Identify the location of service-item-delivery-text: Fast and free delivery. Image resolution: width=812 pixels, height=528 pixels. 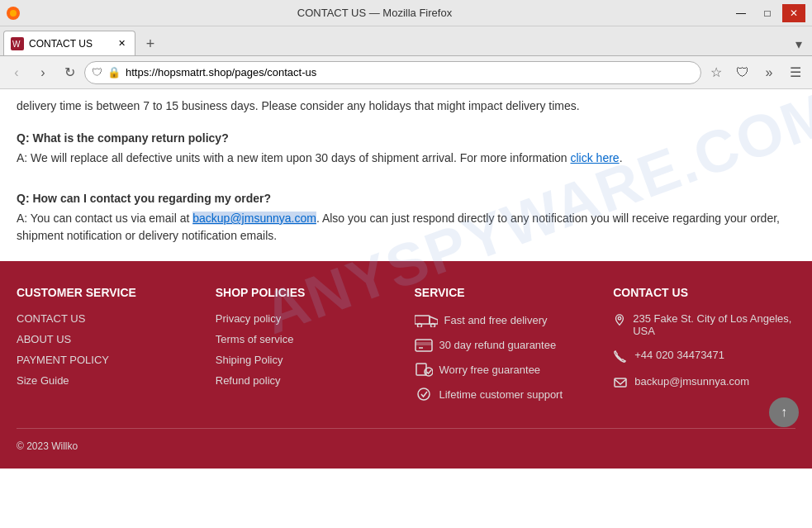
(496, 321).